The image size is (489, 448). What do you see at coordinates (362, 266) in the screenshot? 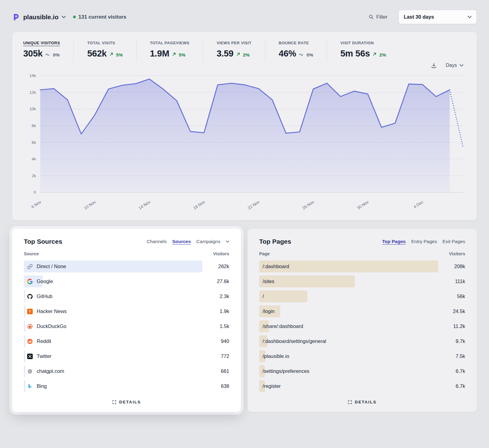
I see `page-row: /:dashboard 208k` at bounding box center [362, 266].